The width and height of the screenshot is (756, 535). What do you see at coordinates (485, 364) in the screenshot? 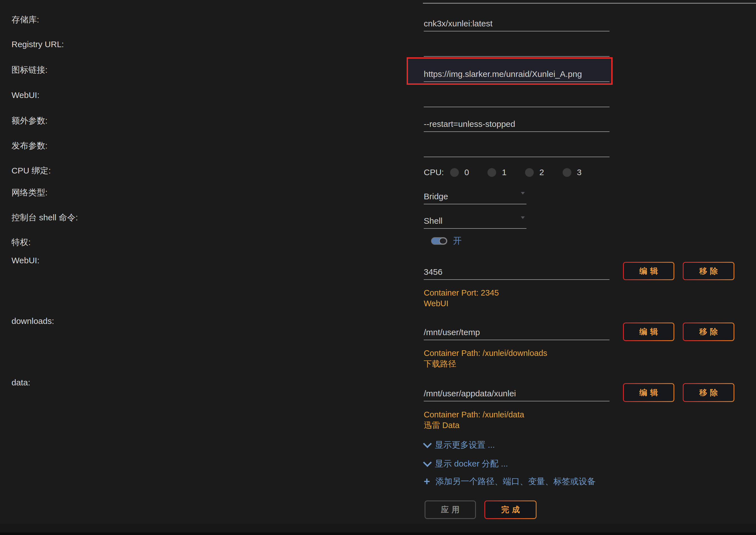
I see `downloads-note-line2: 下载路径` at bounding box center [485, 364].